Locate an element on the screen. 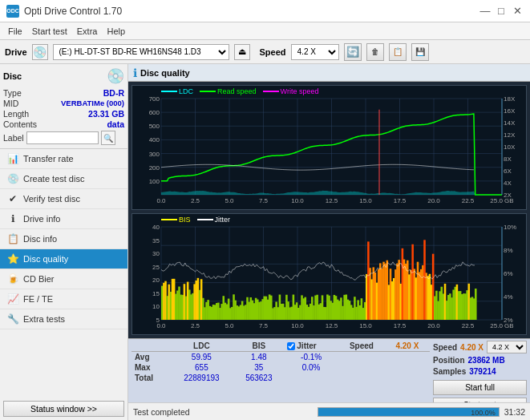 The height and width of the screenshot is (420, 530). erase-button: 🗑 is located at coordinates (375, 52).